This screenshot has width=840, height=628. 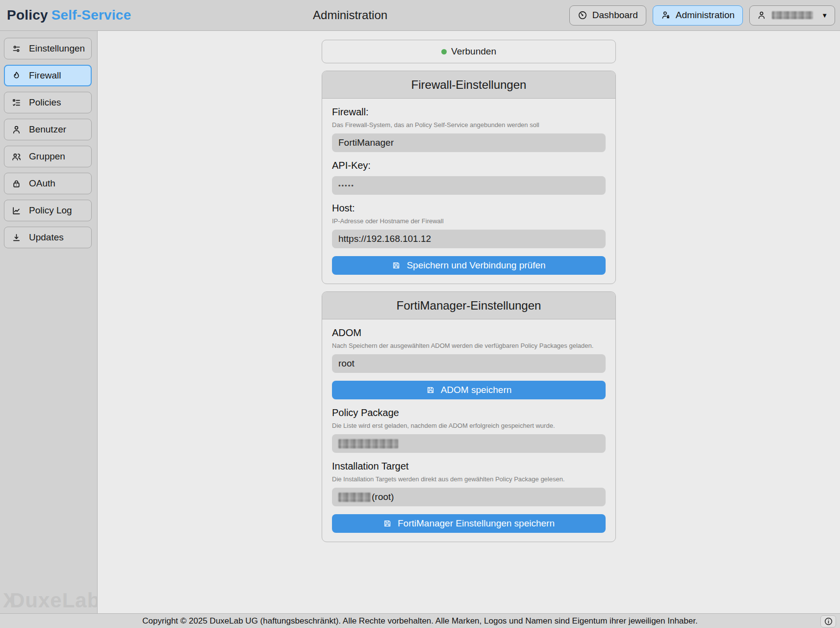 What do you see at coordinates (48, 49) in the screenshot?
I see `sidebar-item-einstellungen: Einstellungen` at bounding box center [48, 49].